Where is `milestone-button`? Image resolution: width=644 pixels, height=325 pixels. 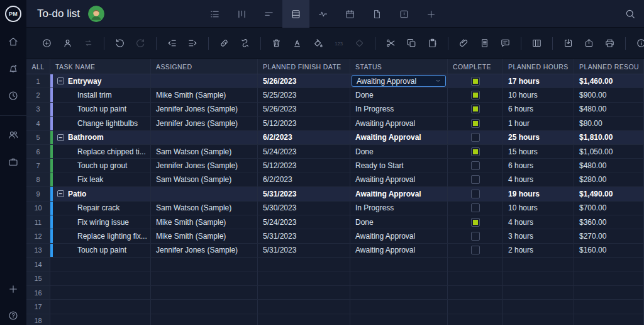 milestone-button is located at coordinates (360, 43).